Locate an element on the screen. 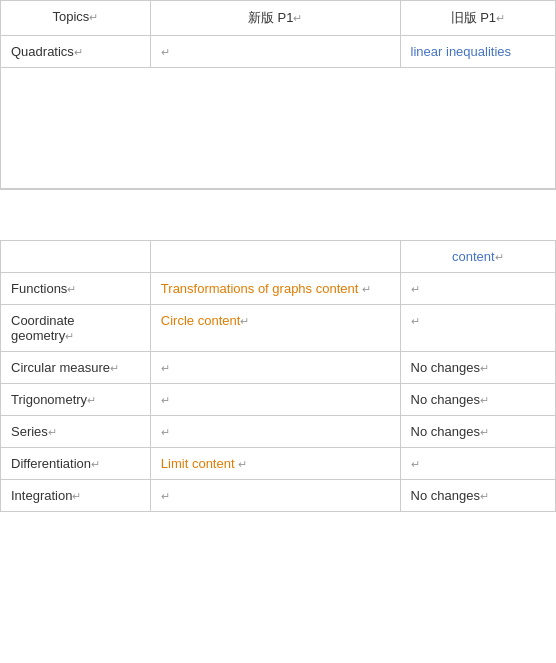 The height and width of the screenshot is (663, 556). linear-inequalities-link: linear inequalities is located at coordinates (461, 52).